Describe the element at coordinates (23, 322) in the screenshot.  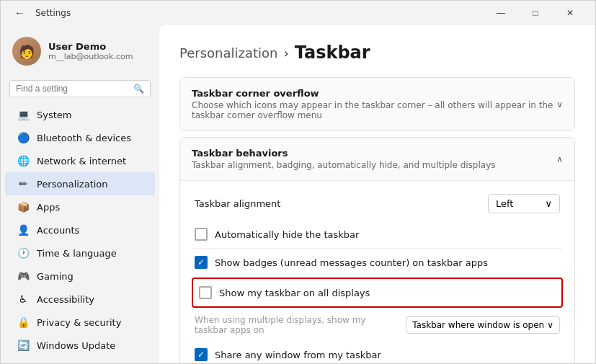
I see `privacy-icon: 🔒` at that location.